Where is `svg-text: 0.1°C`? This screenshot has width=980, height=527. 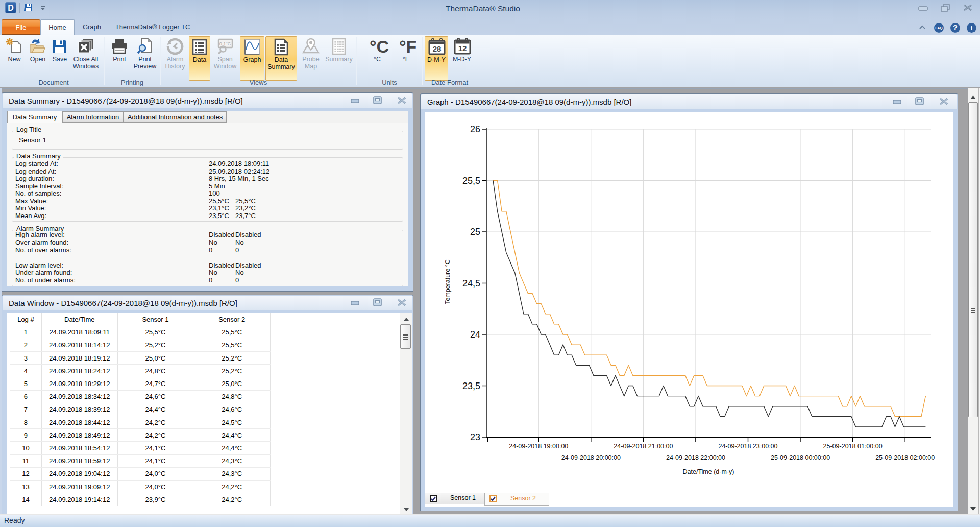 svg-text: 0.1°C is located at coordinates (226, 44).